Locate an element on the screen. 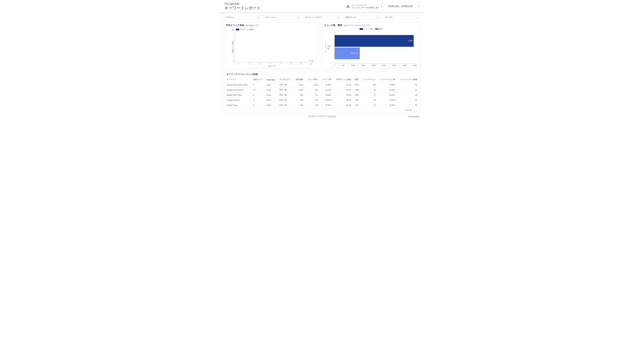  table-header: クリック率 is located at coordinates (326, 80).